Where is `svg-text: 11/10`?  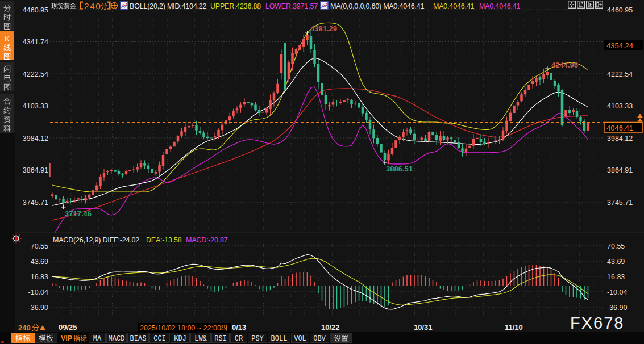
svg-text: 11/10 is located at coordinates (514, 327).